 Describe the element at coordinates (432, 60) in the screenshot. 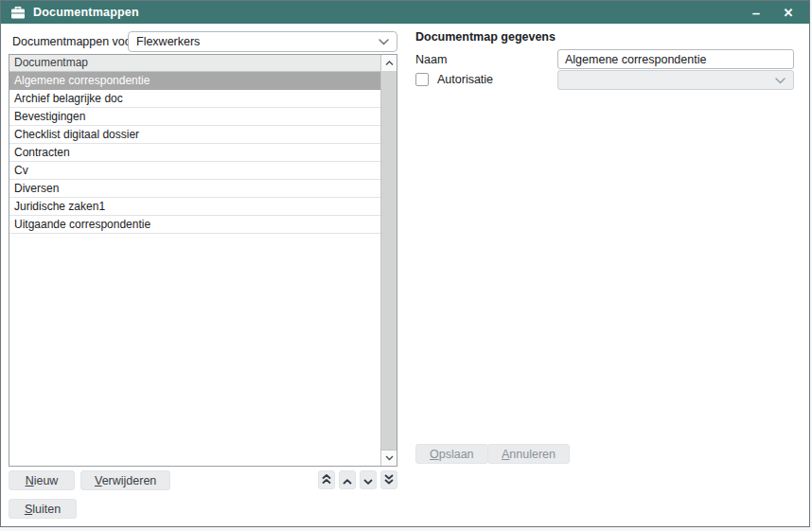

I see `name-label: Naam` at that location.